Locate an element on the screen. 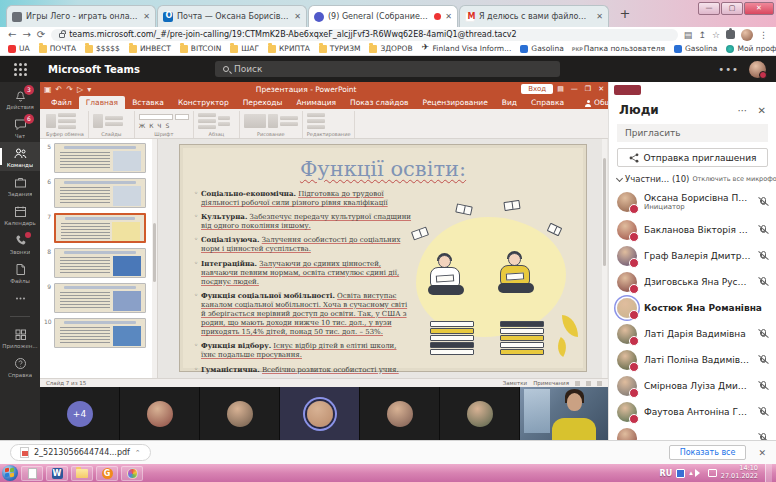 The height and width of the screenshot is (482, 776). ribbon-tab-item: Вставка is located at coordinates (148, 102).